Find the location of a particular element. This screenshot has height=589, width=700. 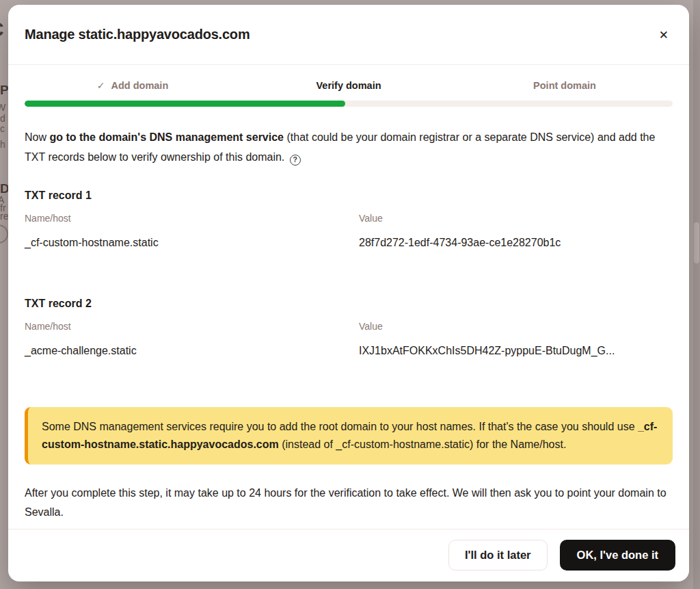

stepper: ✓ Add domain Verify domain Point domain is located at coordinates (349, 86).